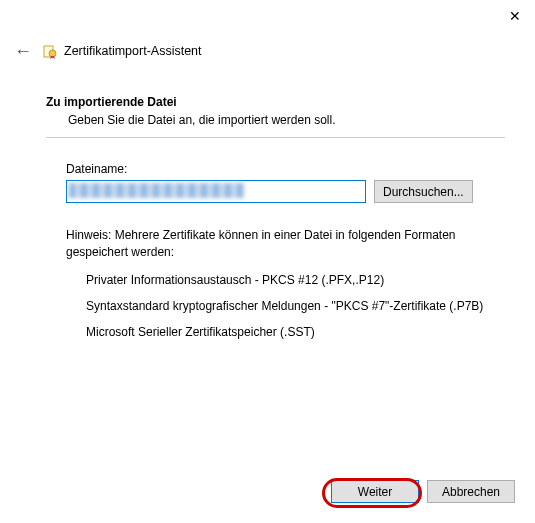 This screenshot has width=535, height=523. What do you see at coordinates (296, 306) in the screenshot?
I see `format-item: Syntaxstandard kryptografischer Meldunge…` at bounding box center [296, 306].